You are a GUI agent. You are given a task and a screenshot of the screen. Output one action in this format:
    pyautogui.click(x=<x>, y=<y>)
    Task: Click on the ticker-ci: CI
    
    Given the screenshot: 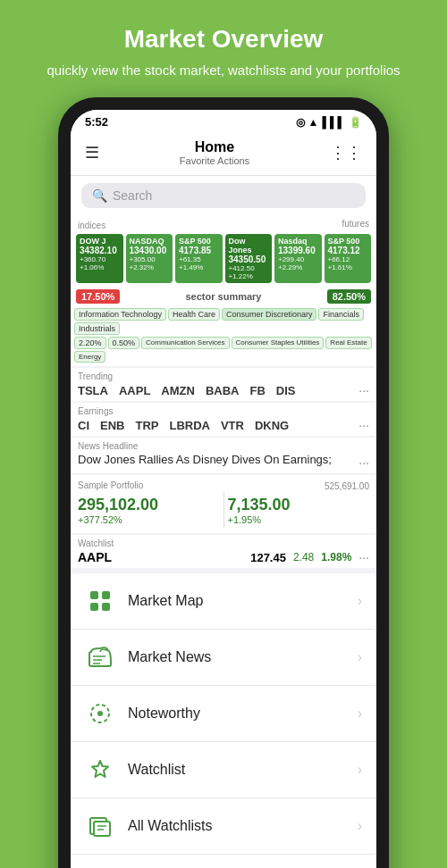 What is the action you would take?
    pyautogui.click(x=84, y=425)
    